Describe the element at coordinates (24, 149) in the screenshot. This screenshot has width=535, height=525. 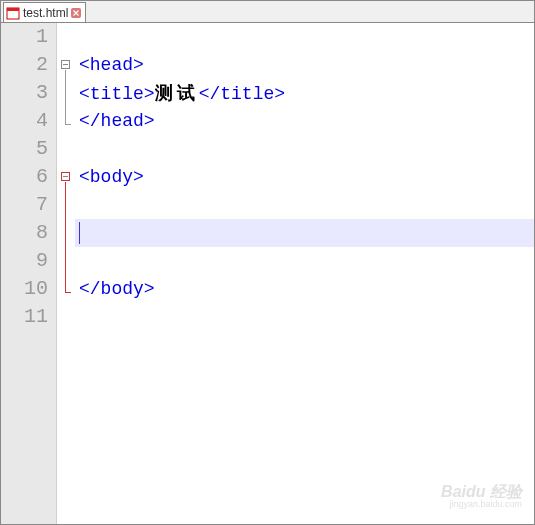
I see `line-number: 5` at that location.